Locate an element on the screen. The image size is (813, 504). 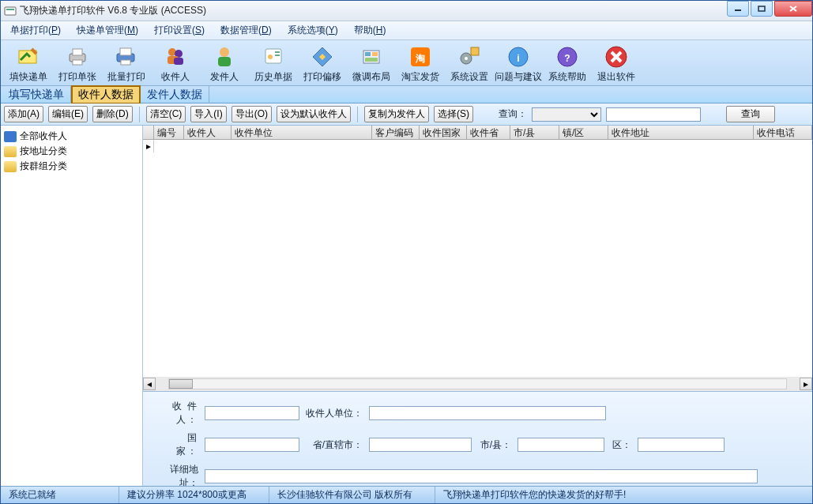
edit-button: 编辑(E) is located at coordinates (68, 114).